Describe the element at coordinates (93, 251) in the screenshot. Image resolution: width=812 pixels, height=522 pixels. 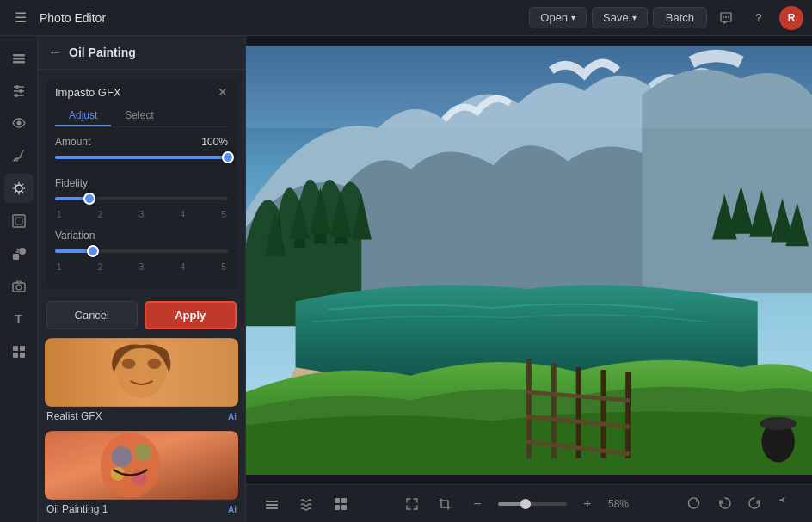
I see `variation-slider-thumb` at that location.